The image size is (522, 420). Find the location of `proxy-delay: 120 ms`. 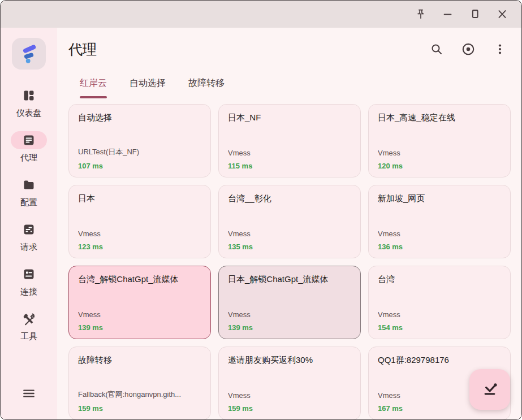

proxy-delay: 120 ms is located at coordinates (439, 166).